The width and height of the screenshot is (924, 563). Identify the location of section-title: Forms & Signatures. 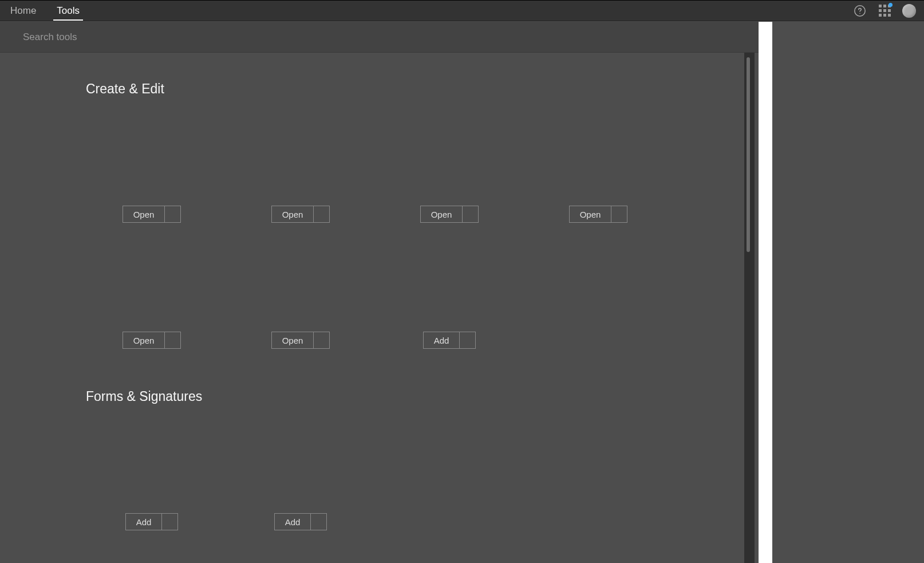
(415, 396).